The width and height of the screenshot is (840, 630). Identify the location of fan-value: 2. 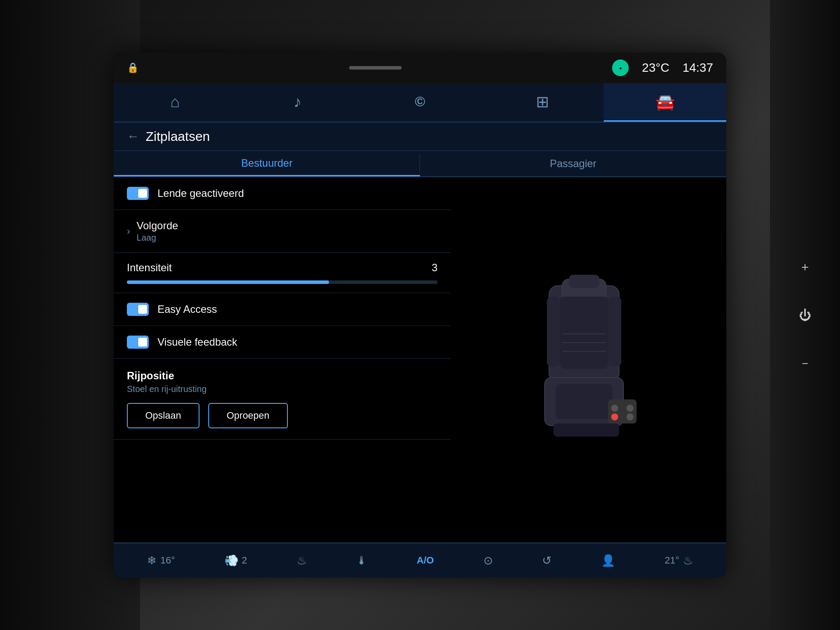
(245, 560).